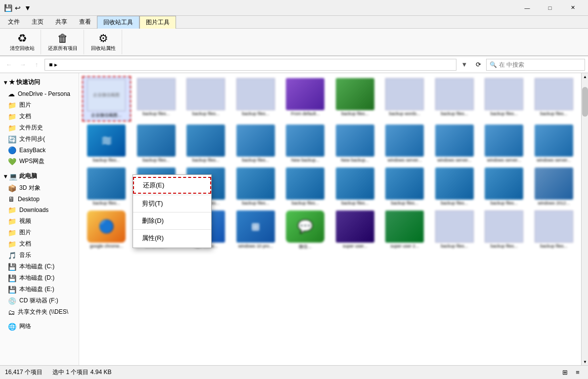 This screenshot has height=379, width=588. Describe the element at coordinates (405, 143) in the screenshot. I see `file-item-bf6: windows server...` at that location.